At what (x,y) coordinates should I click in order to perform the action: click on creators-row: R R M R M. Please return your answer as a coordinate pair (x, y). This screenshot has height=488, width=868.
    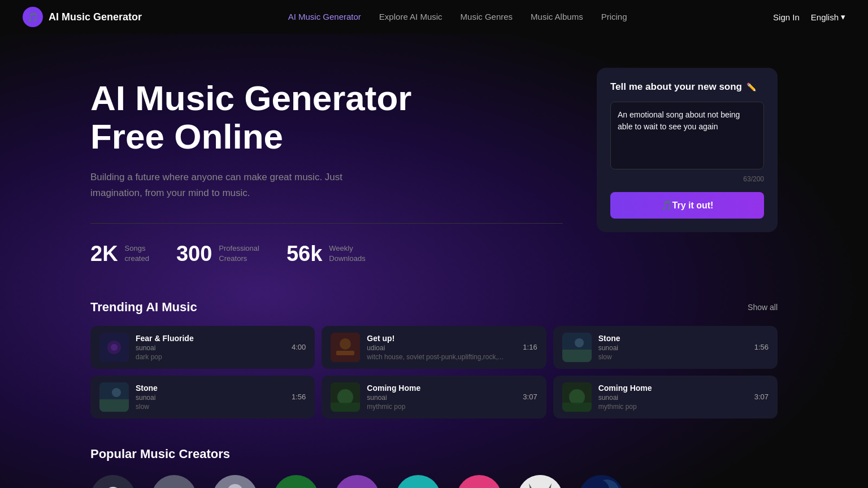
    Looking at the image, I should click on (434, 481).